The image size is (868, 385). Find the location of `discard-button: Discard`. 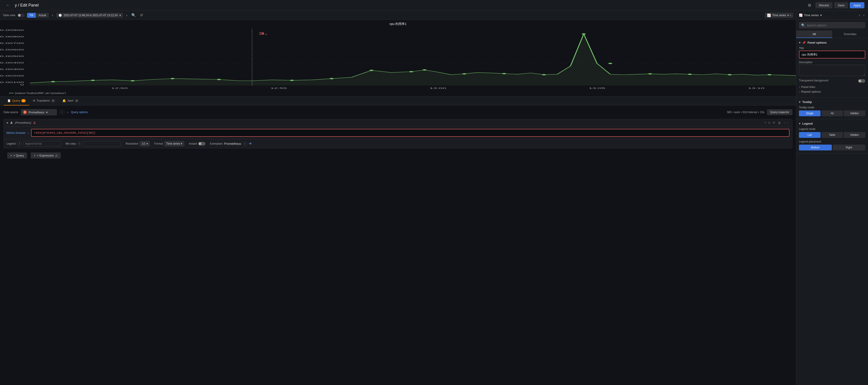

discard-button: Discard is located at coordinates (824, 5).